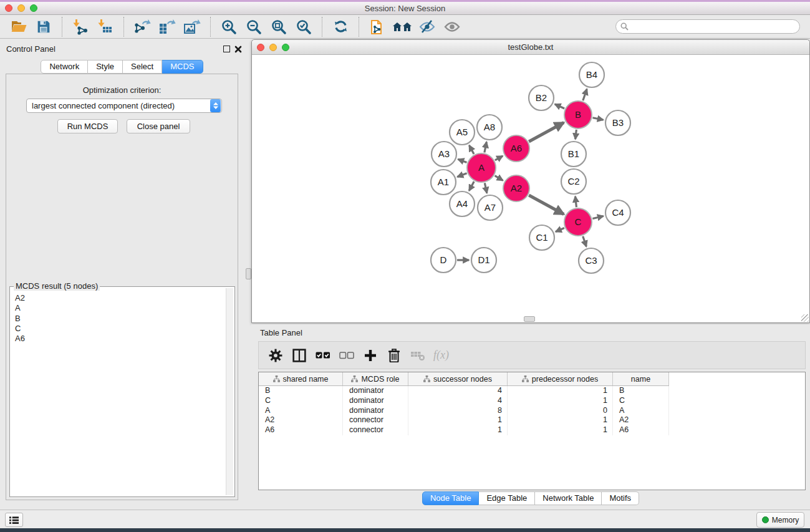 This screenshot has height=532, width=810. What do you see at coordinates (620, 498) in the screenshot?
I see `tab-motifs: Motifs` at bounding box center [620, 498].